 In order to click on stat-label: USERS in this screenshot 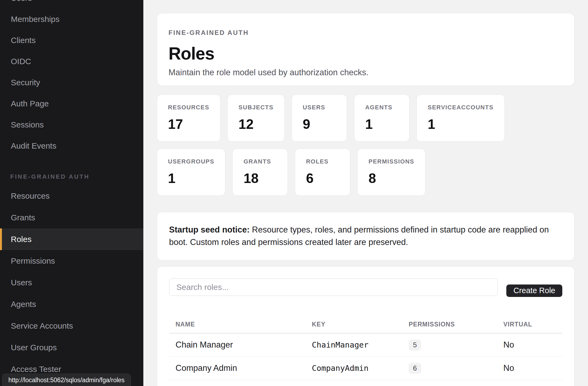, I will do `click(319, 107)`.